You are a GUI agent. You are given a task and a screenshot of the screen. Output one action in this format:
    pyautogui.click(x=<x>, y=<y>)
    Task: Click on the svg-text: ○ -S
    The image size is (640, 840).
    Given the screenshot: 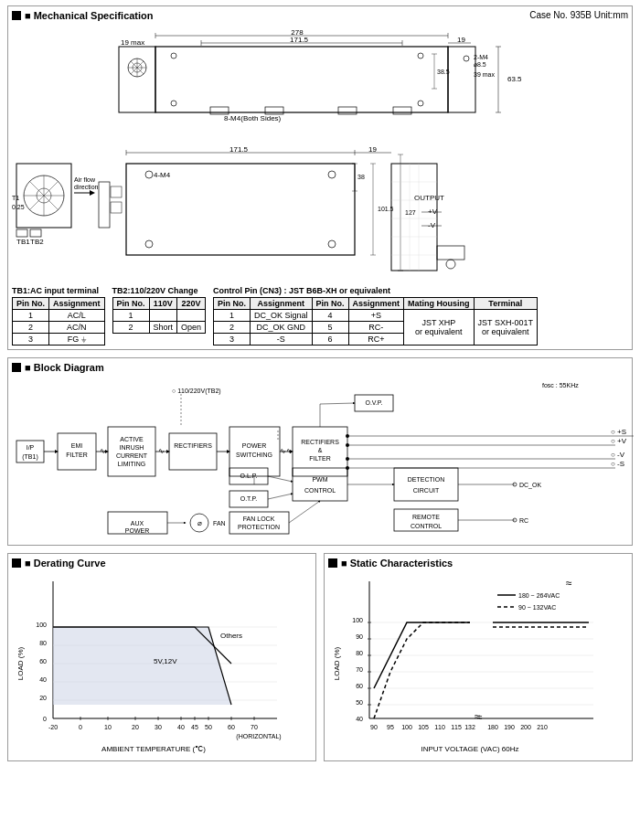 What is the action you would take?
    pyautogui.click(x=618, y=464)
    